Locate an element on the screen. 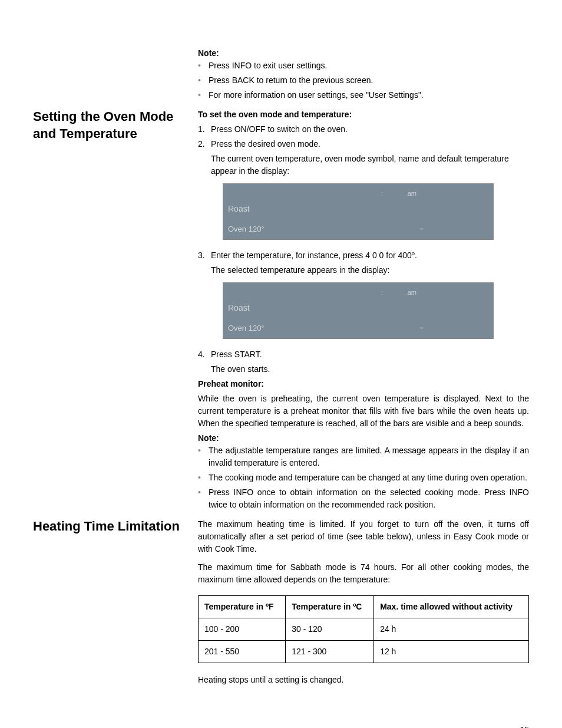 This screenshot has height=728, width=562. heating-p1: The maximum heating time is limited. If … is located at coordinates (363, 536).